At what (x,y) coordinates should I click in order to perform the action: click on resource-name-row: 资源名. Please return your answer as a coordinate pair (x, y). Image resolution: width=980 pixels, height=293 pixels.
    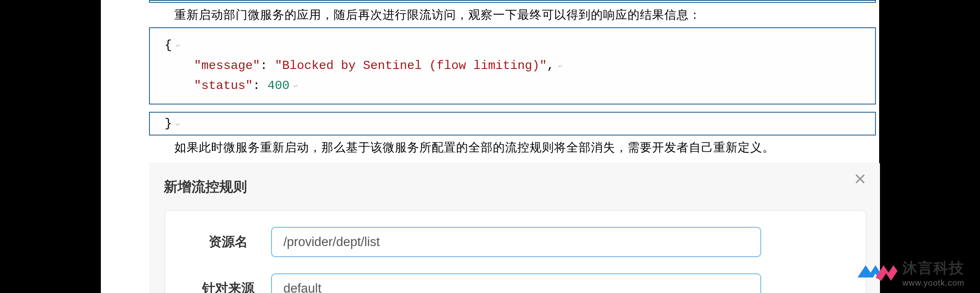
    Looking at the image, I should click on (515, 242).